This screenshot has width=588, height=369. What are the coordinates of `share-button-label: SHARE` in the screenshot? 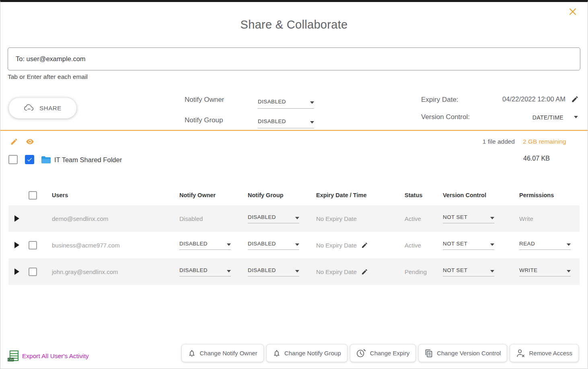 It's located at (51, 108).